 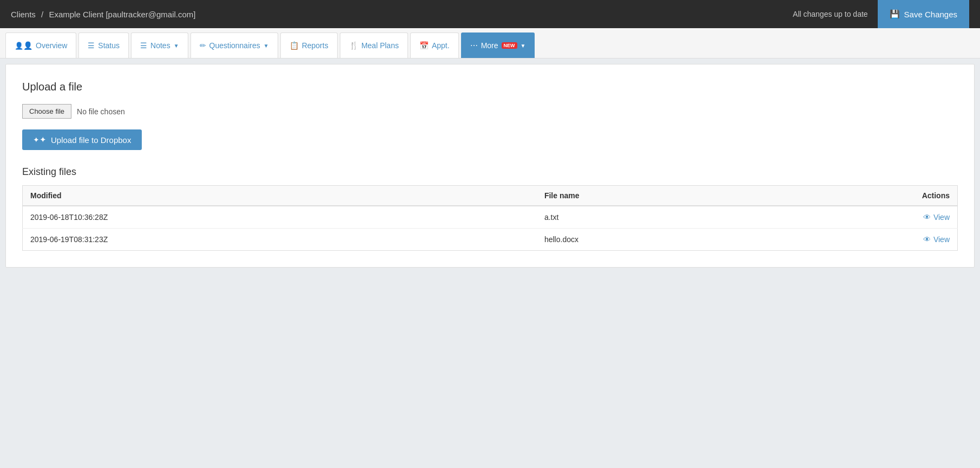 I want to click on all-changes-status: All changes up to date, so click(x=830, y=14).